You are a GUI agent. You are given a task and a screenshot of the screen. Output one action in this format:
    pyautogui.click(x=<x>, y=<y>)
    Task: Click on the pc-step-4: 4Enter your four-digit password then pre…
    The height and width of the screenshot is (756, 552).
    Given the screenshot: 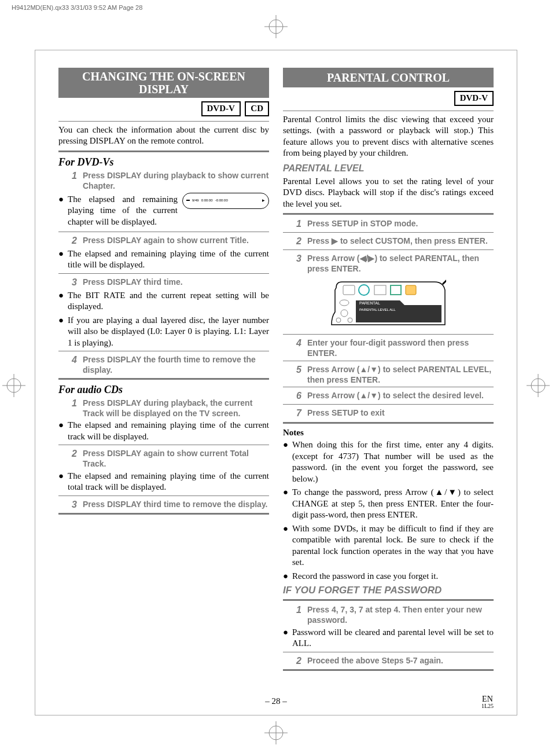 What is the action you would take?
    pyautogui.click(x=388, y=348)
    